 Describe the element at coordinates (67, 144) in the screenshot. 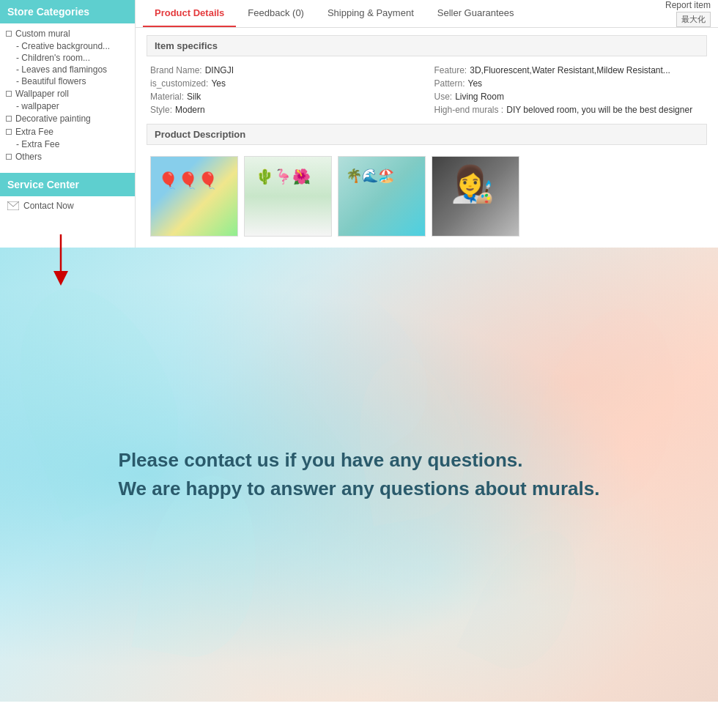

I see `sidebar-item-extra-fee-sub: Extra Fee` at that location.